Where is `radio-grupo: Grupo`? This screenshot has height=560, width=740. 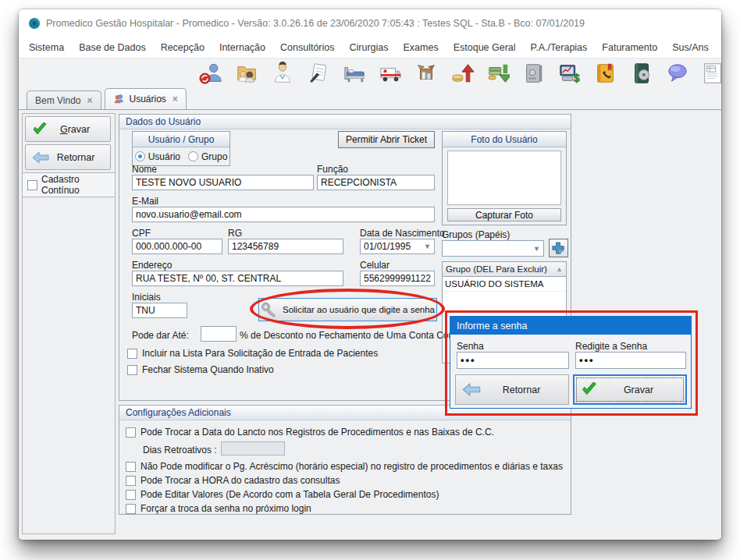
radio-grupo: Grupo is located at coordinates (208, 157).